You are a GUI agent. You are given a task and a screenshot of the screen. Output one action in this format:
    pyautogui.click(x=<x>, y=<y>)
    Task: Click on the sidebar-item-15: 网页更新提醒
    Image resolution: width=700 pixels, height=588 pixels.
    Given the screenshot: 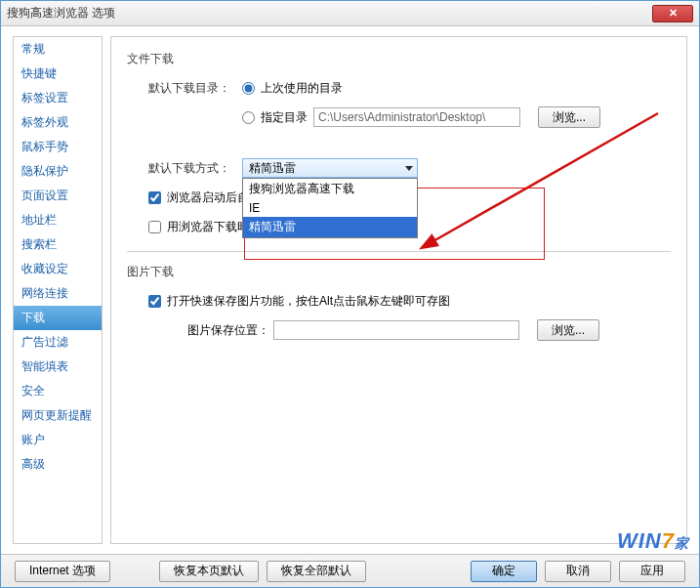 What is the action you would take?
    pyautogui.click(x=58, y=416)
    